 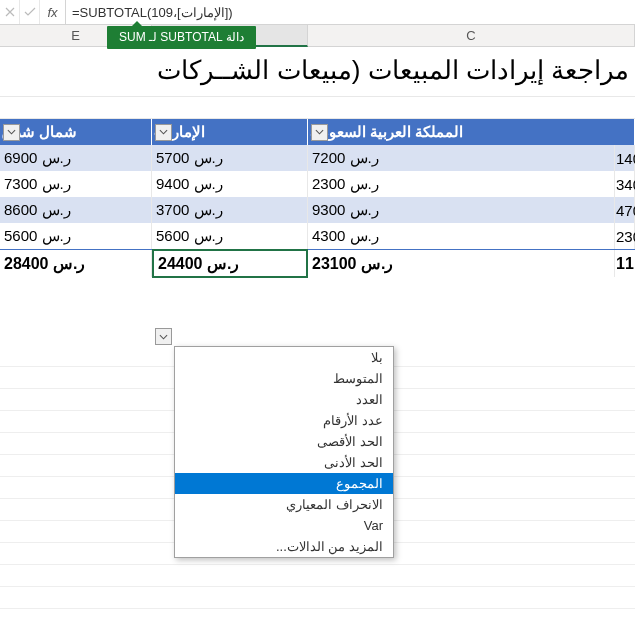 I want to click on cell: ر.س 5700, so click(x=230, y=158).